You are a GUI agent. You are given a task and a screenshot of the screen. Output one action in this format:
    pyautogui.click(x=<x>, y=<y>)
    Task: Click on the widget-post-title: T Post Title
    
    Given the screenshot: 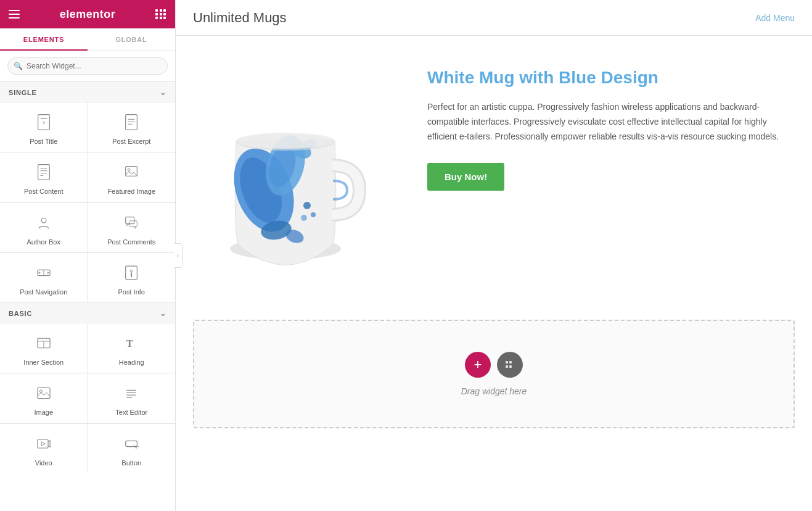 What is the action you would take?
    pyautogui.click(x=44, y=127)
    